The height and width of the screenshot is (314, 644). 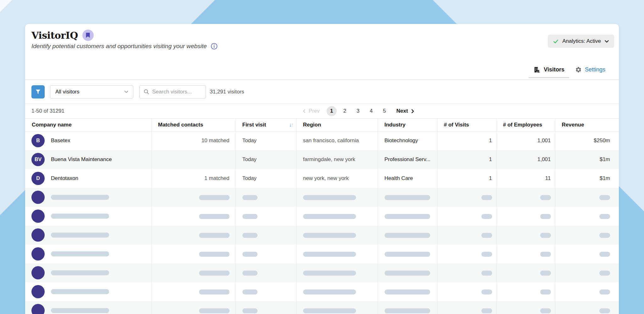 I want to click on column-header-first-visit: First visit↓↑, so click(x=266, y=125).